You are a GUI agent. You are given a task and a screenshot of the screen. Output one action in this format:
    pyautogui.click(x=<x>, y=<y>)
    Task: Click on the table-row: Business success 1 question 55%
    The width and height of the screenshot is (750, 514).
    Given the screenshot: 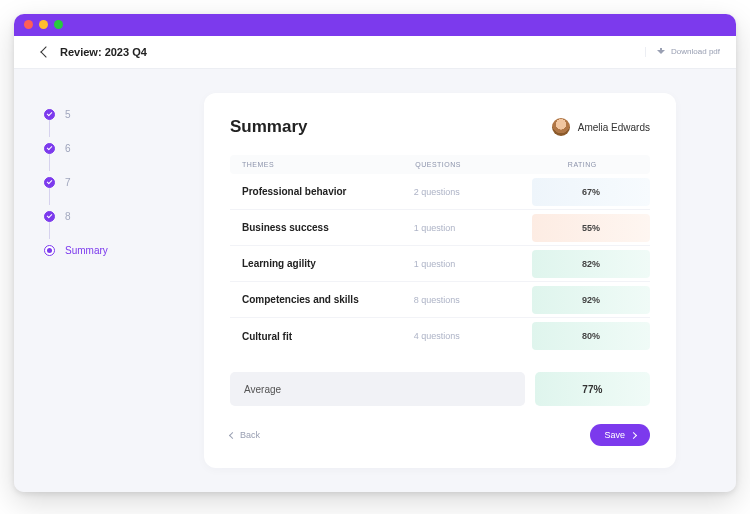 What is the action you would take?
    pyautogui.click(x=440, y=228)
    